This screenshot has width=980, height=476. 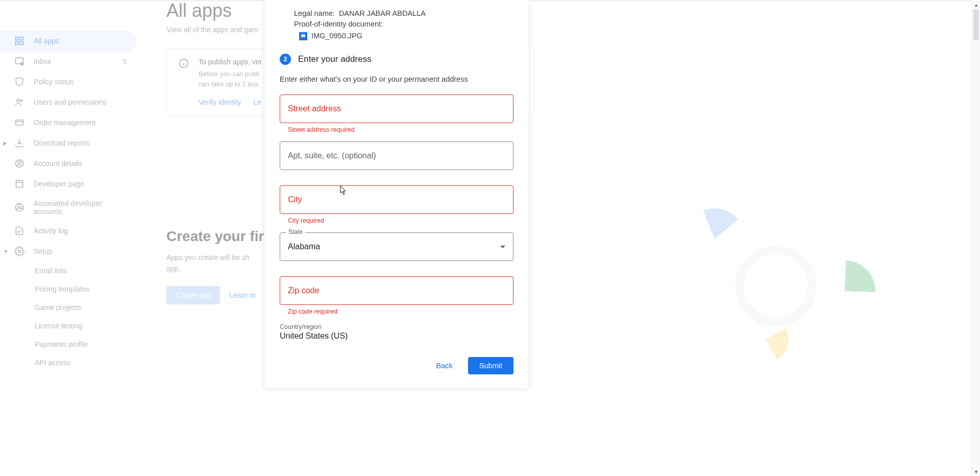 What do you see at coordinates (397, 247) in the screenshot?
I see `state-select: State Alabama` at bounding box center [397, 247].